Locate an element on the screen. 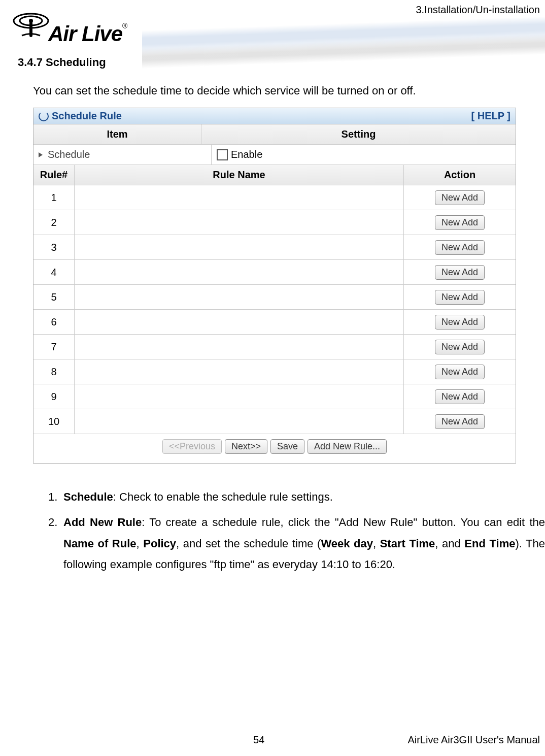  header-action: Action is located at coordinates (460, 175).